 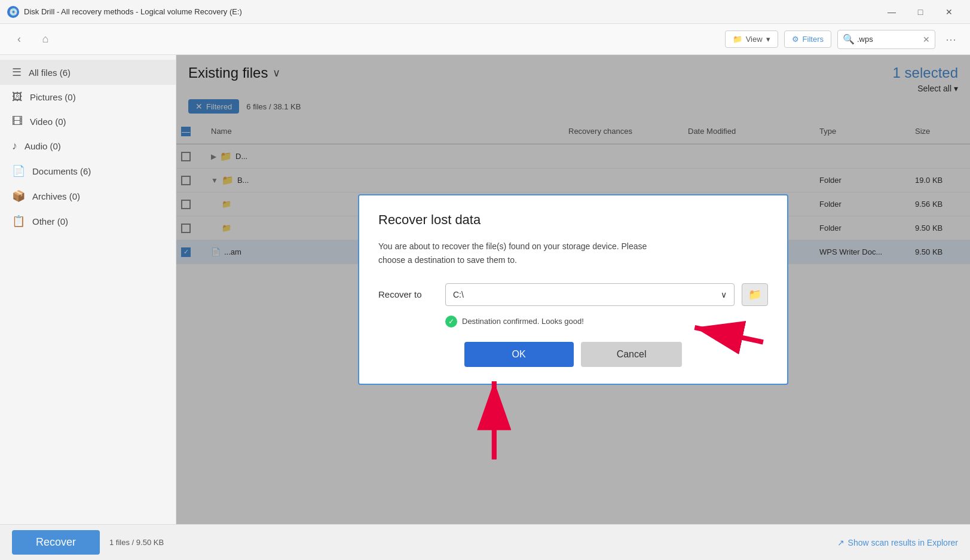 I want to click on sidebar-item-all-files-label: All files (6), so click(x=50, y=73).